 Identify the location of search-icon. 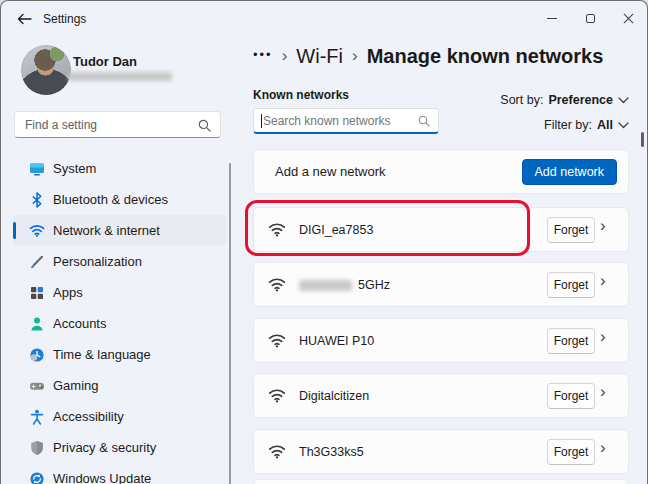
(204, 126).